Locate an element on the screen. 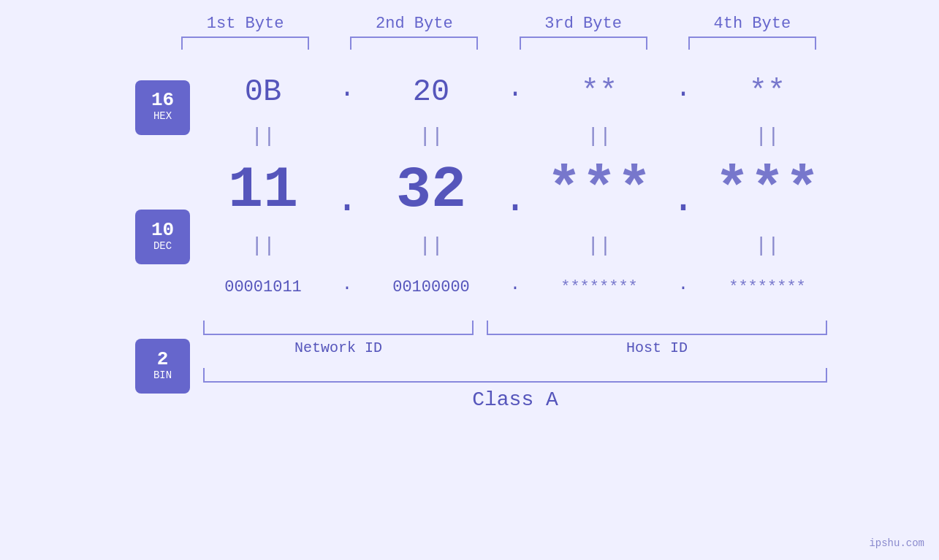 This screenshot has width=939, height=560. bin-row: 00001011 . 00100000 . ******** . is located at coordinates (515, 288).